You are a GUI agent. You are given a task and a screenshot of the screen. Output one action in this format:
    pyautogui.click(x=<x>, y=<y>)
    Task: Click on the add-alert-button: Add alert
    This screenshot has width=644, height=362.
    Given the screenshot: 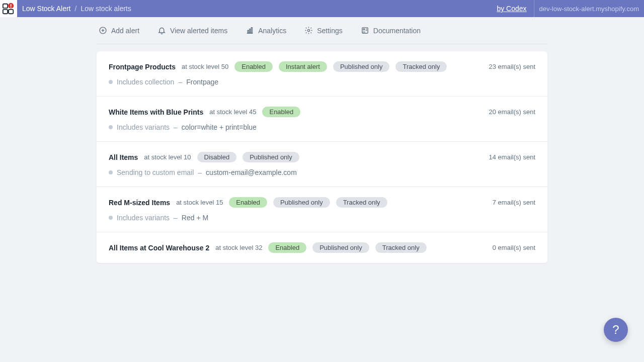 What is the action you would take?
    pyautogui.click(x=119, y=30)
    